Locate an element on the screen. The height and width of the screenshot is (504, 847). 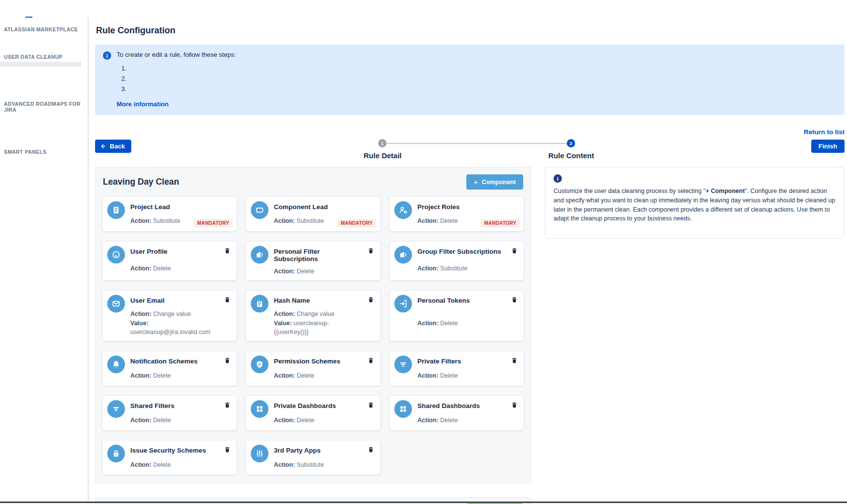
component-card: Permission Schemes Action: Delete is located at coordinates (313, 368).